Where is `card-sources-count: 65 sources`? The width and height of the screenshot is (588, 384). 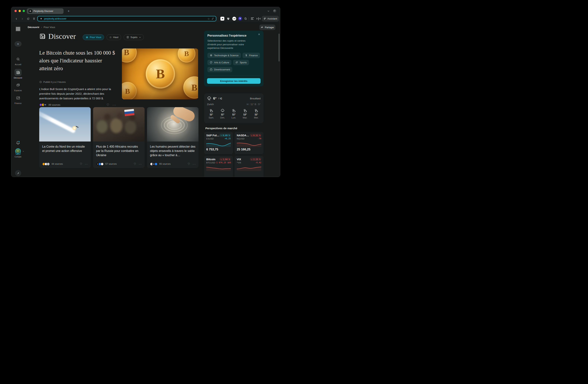 card-sources-count: 65 sources is located at coordinates (165, 164).